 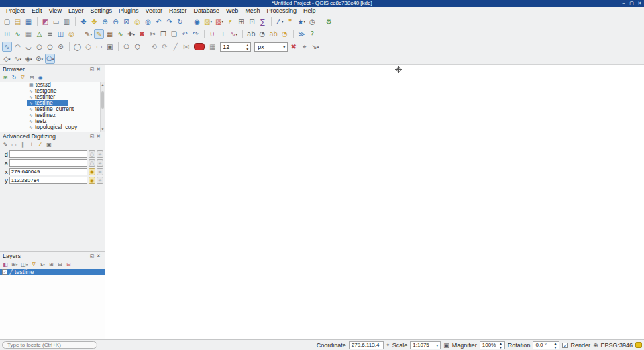 I want to click on messages-icon, so click(x=639, y=345).